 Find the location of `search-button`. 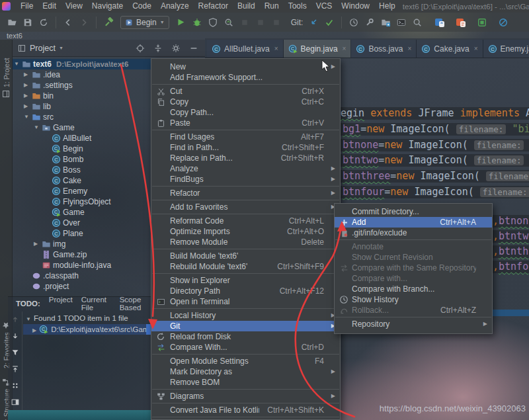

search-button is located at coordinates (417, 22).